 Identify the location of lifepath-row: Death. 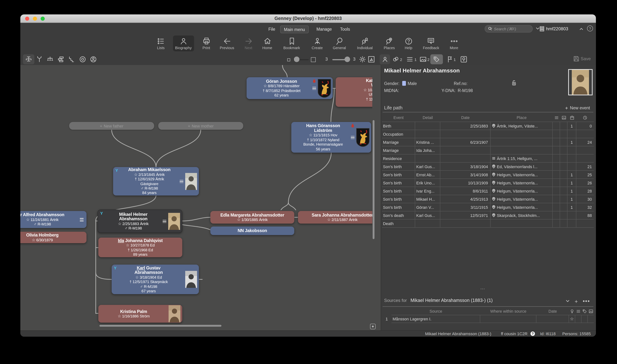
(488, 223).